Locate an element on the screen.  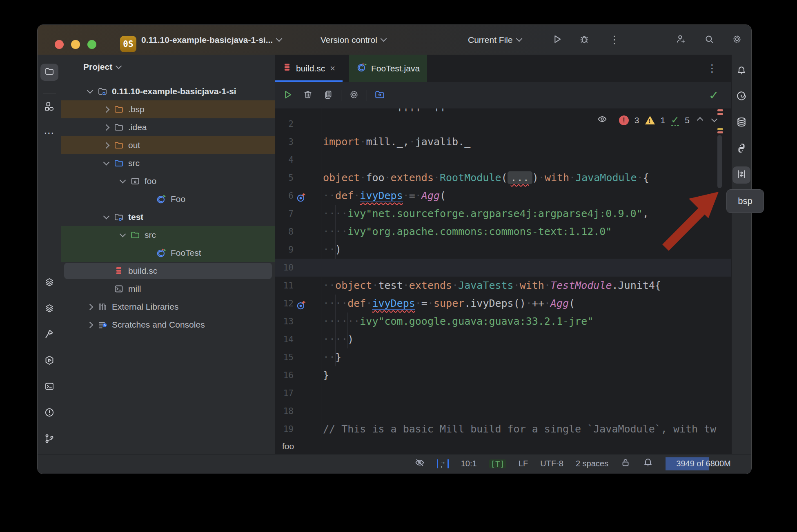
close-tab-icon: × is located at coordinates (332, 69).